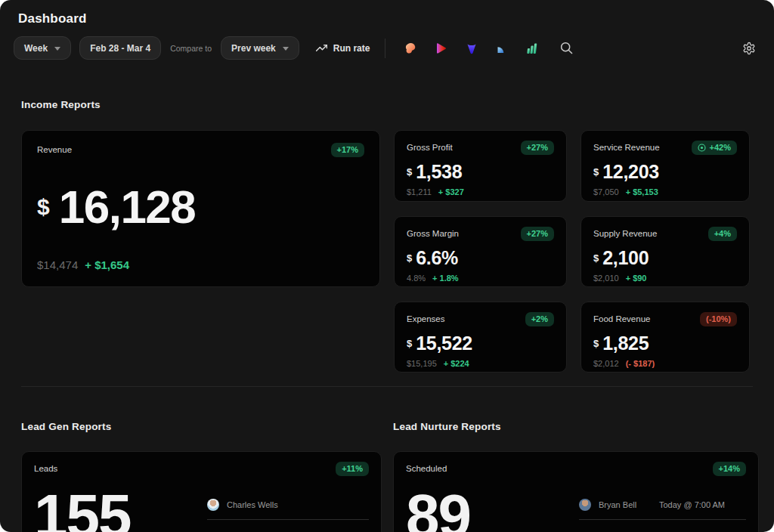  Describe the element at coordinates (254, 48) in the screenshot. I see `compare-dropdown-label: Prev week` at that location.